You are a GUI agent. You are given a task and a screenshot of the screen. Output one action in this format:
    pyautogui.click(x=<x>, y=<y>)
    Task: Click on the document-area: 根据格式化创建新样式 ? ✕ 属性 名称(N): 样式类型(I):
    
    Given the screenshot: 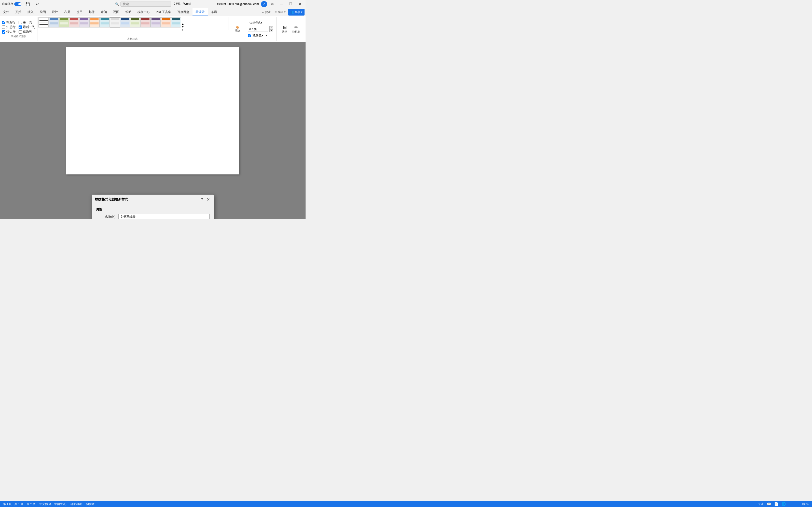 What is the action you would take?
    pyautogui.click(x=153, y=130)
    